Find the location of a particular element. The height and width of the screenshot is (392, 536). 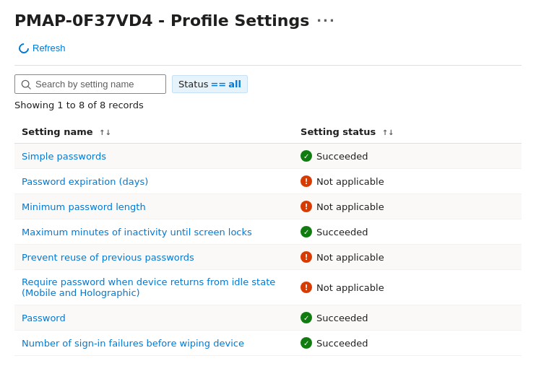

setting-name-link: Maximum minutes of inactivity until scre… is located at coordinates (137, 232).